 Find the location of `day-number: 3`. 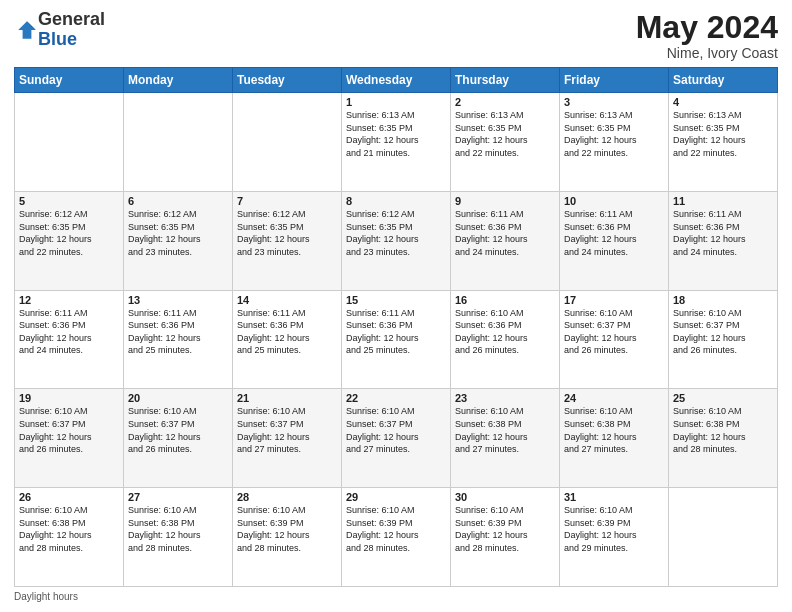

day-number: 3 is located at coordinates (614, 102).